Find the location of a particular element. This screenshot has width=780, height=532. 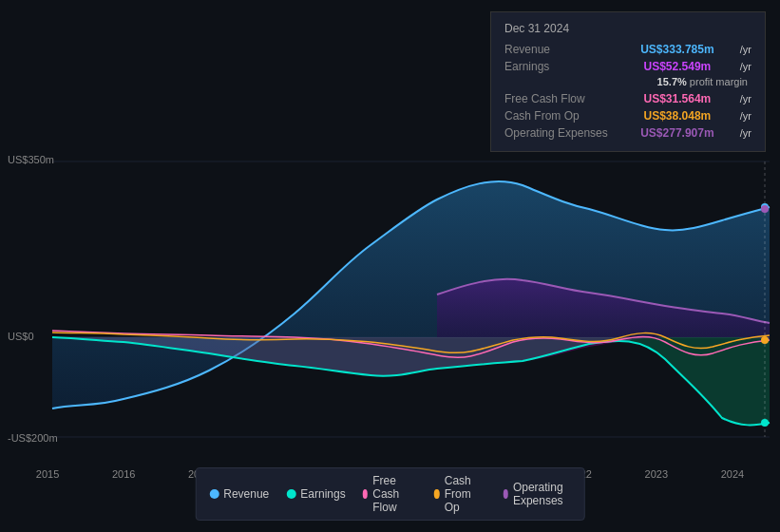

x-label-2015: 2015 is located at coordinates (48, 474).